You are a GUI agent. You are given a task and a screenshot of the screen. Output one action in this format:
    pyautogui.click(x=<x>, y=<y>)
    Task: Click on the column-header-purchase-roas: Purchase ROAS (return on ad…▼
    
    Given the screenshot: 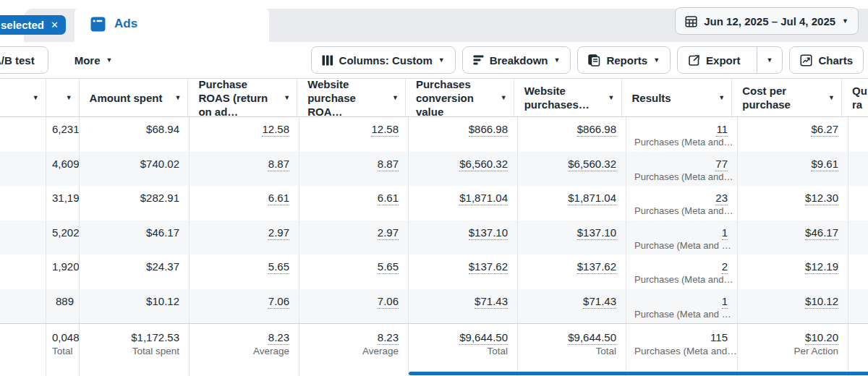 What is the action you would take?
    pyautogui.click(x=243, y=98)
    